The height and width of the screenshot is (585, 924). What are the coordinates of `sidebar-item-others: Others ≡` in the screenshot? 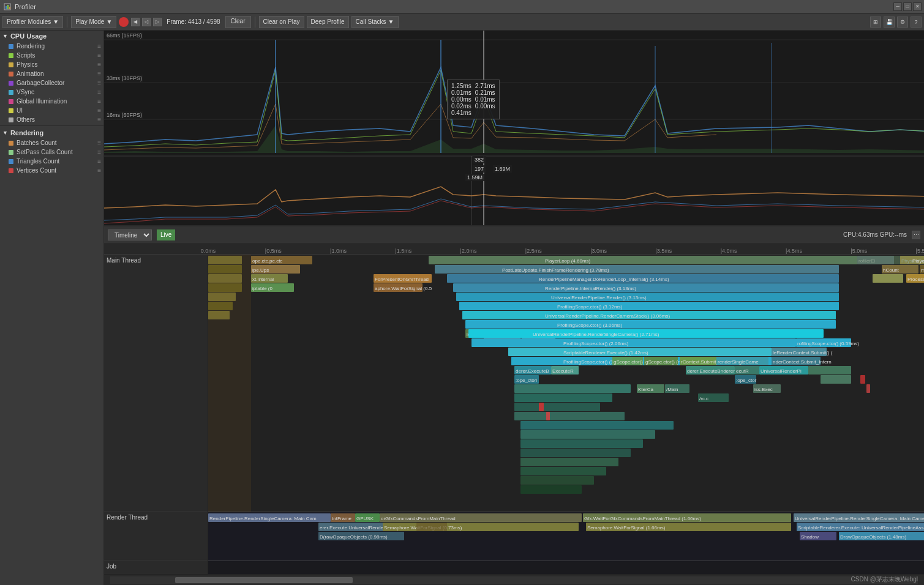 It's located at (51, 120).